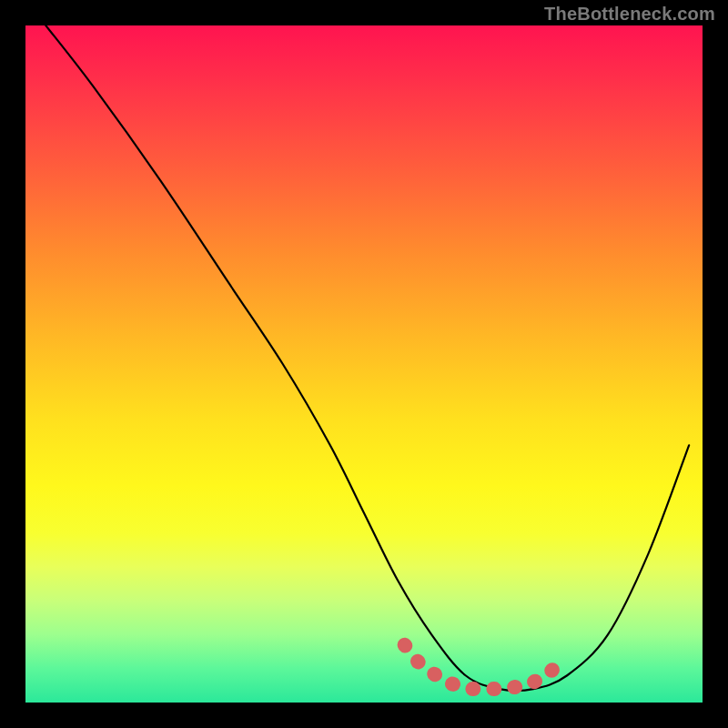 The width and height of the screenshot is (728, 728). What do you see at coordinates (630, 15) in the screenshot?
I see `watermark-text: TheBottleneck.com` at bounding box center [630, 15].